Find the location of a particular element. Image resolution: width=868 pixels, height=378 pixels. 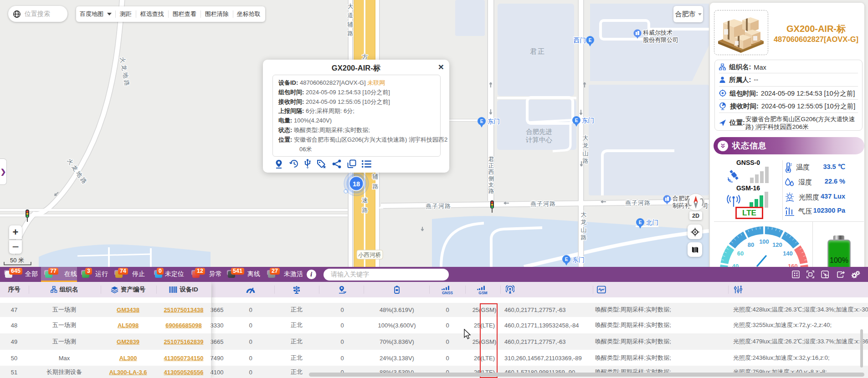

svg-text: 君 is located at coordinates (491, 159).